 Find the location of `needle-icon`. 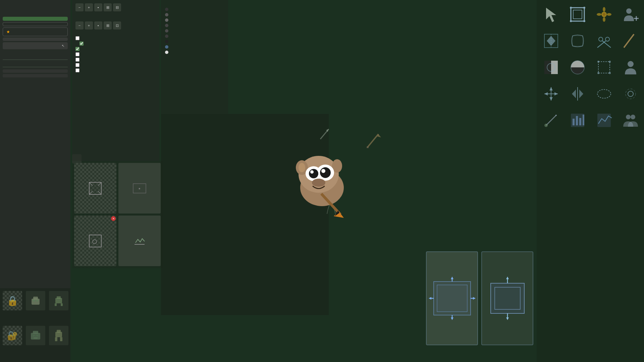

needle-icon is located at coordinates (551, 120).